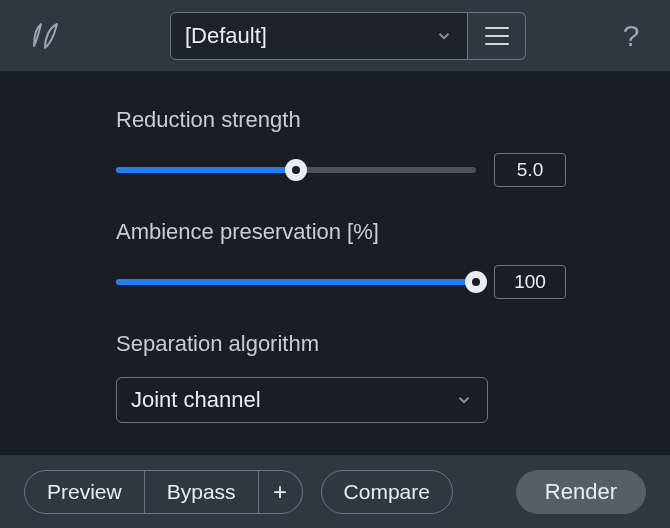 The image size is (670, 528). What do you see at coordinates (387, 492) in the screenshot?
I see `compare-button: Compare` at bounding box center [387, 492].